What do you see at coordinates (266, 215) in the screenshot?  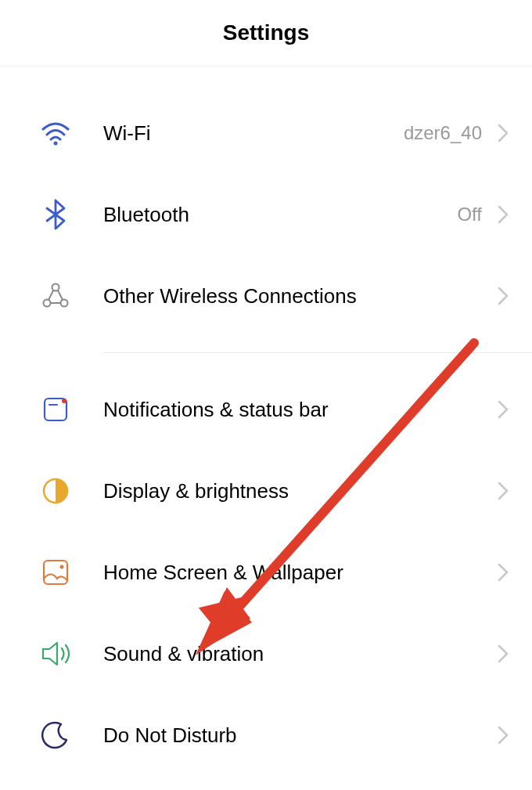 I see `settings-item-bluetooth: Bluetooth Off` at bounding box center [266, 215].